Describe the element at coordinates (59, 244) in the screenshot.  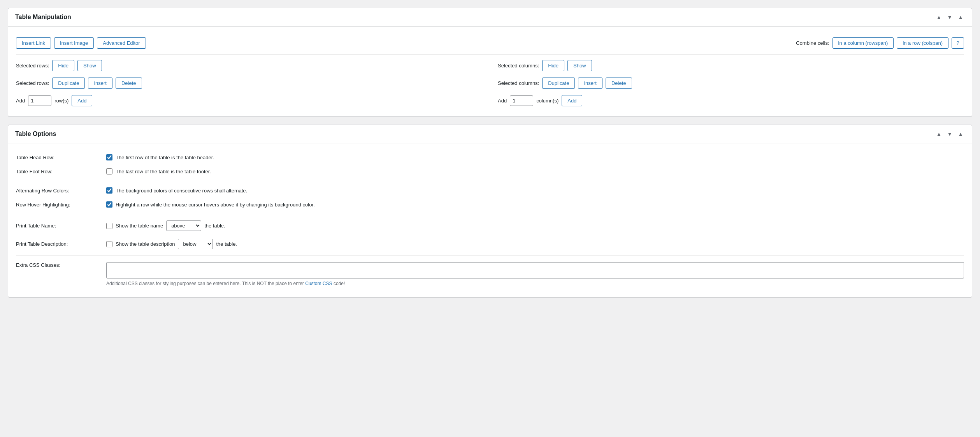
I see `print-table-desc-label: Print Table Description:` at that location.